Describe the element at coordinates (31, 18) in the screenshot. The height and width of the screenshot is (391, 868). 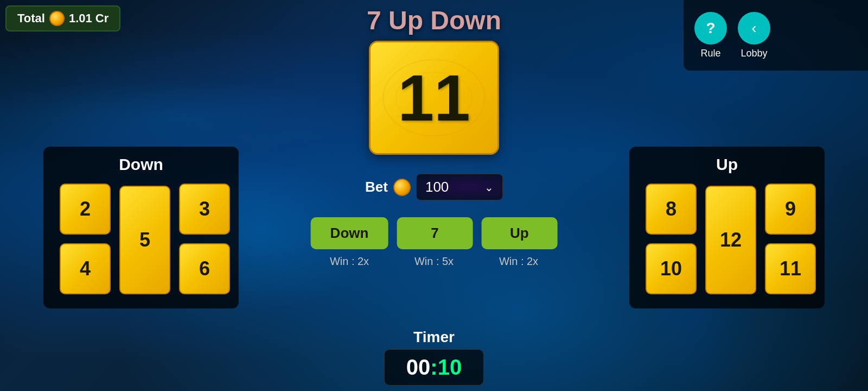
I see `balance-label: Total` at that location.